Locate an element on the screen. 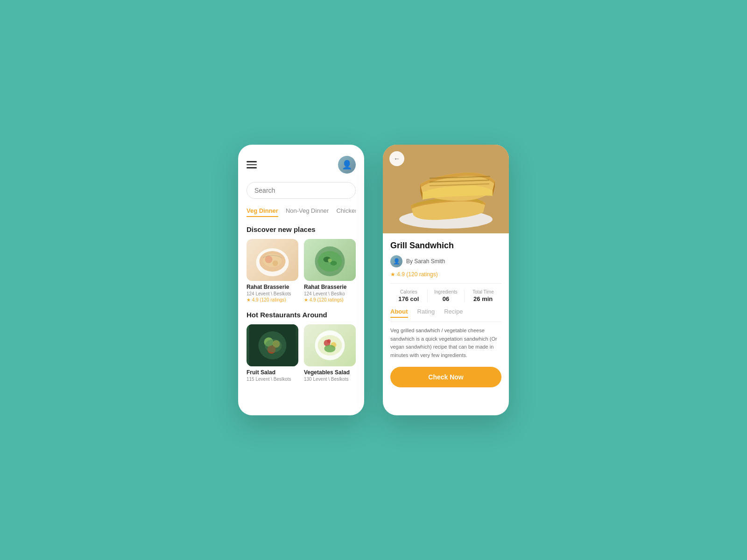  hot-cards-row: Fruit Salad 115 Levent \ Beslkots Vegeta… is located at coordinates (301, 354).